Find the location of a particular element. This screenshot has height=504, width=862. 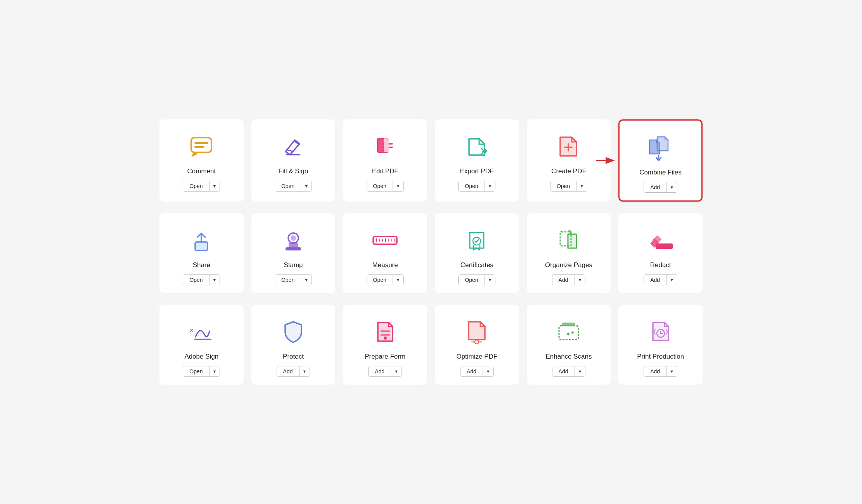

share-icon is located at coordinates (201, 240).